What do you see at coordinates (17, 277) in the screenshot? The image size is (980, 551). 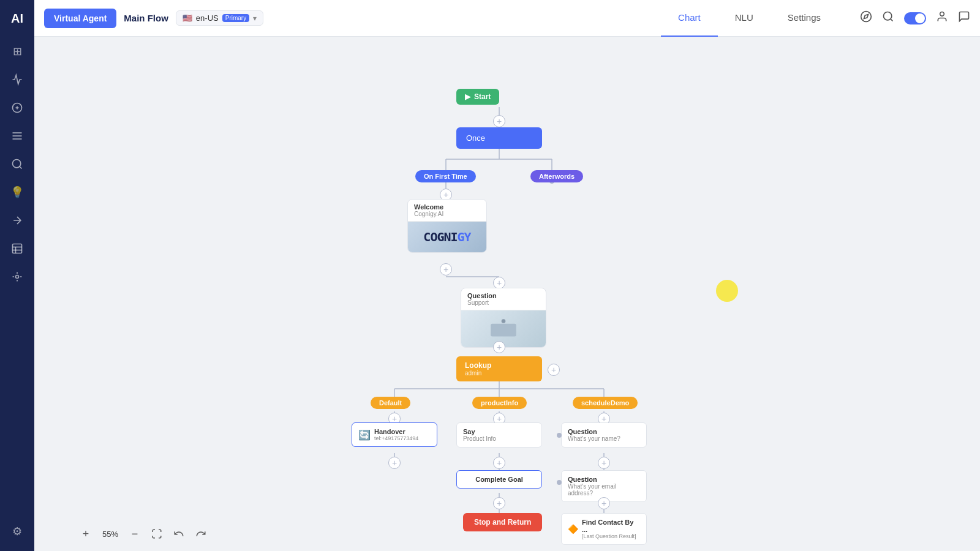 I see `sidebar-item-connections` at bounding box center [17, 277].